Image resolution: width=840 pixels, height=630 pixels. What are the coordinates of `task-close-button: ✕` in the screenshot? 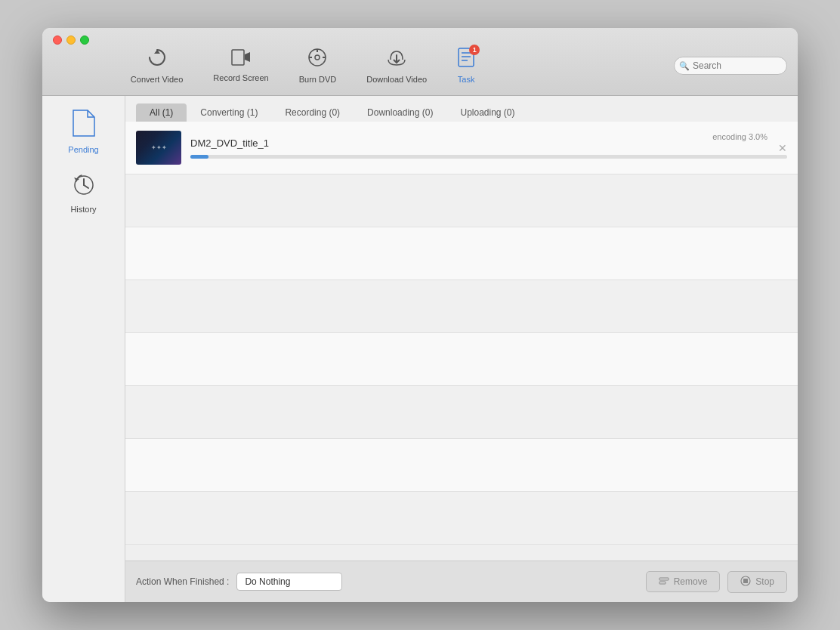 It's located at (783, 148).